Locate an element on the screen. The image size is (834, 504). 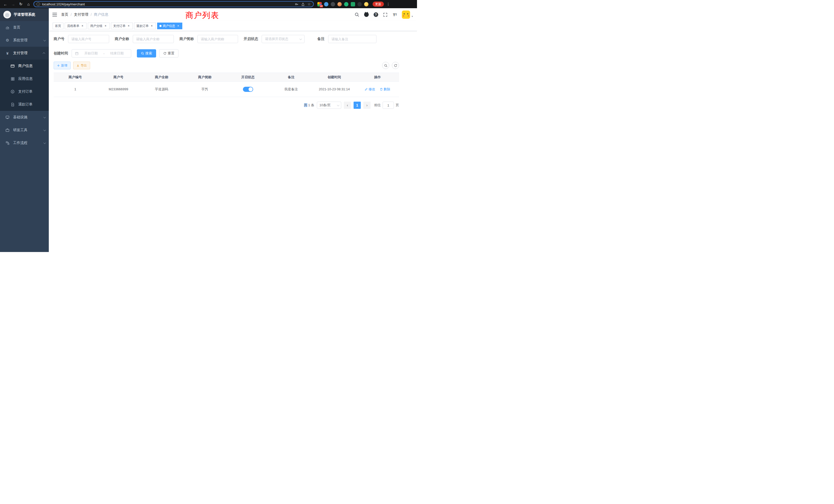
merchant-no-label: 商户号 is located at coordinates (61, 39).